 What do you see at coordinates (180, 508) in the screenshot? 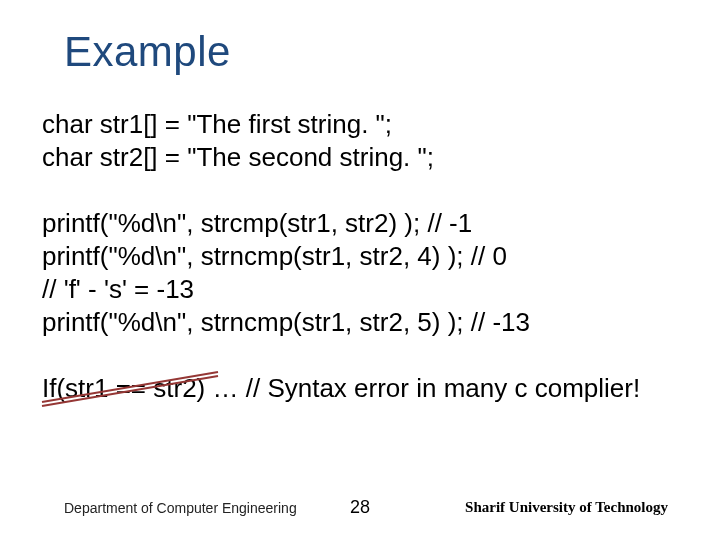
I see `footer-department: Department of Computer Engineering` at bounding box center [180, 508].